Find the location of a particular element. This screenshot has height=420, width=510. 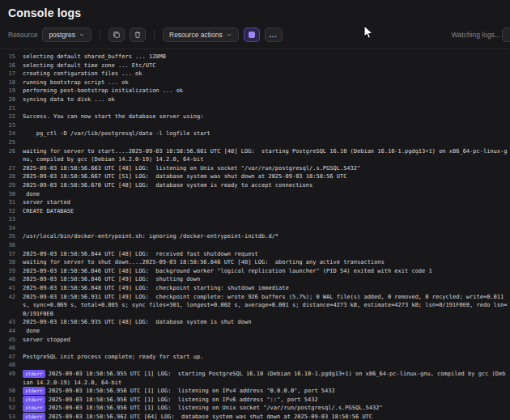

log-row: 38 waiting for server to shut down....20… is located at coordinates (254, 262).